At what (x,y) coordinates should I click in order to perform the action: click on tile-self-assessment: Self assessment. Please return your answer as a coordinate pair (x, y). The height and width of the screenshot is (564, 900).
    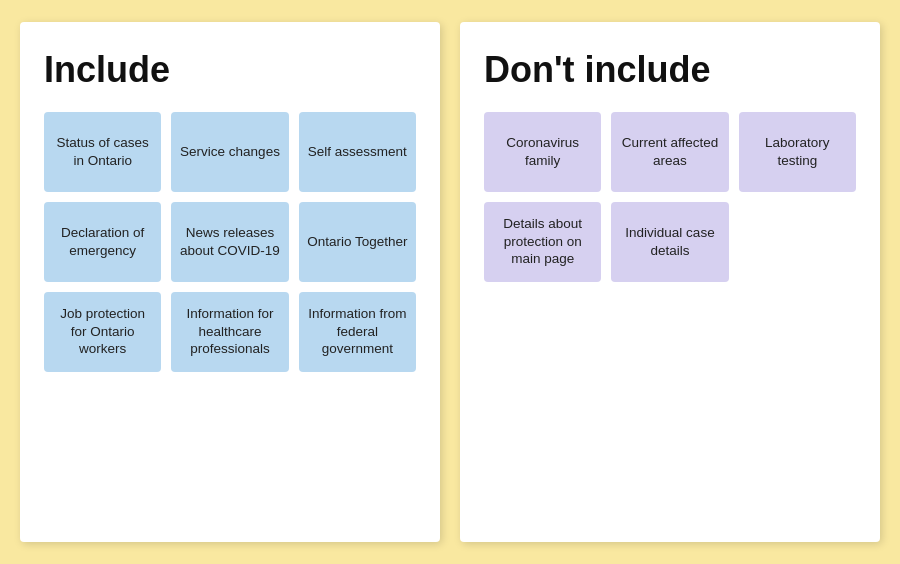
    Looking at the image, I should click on (358, 152).